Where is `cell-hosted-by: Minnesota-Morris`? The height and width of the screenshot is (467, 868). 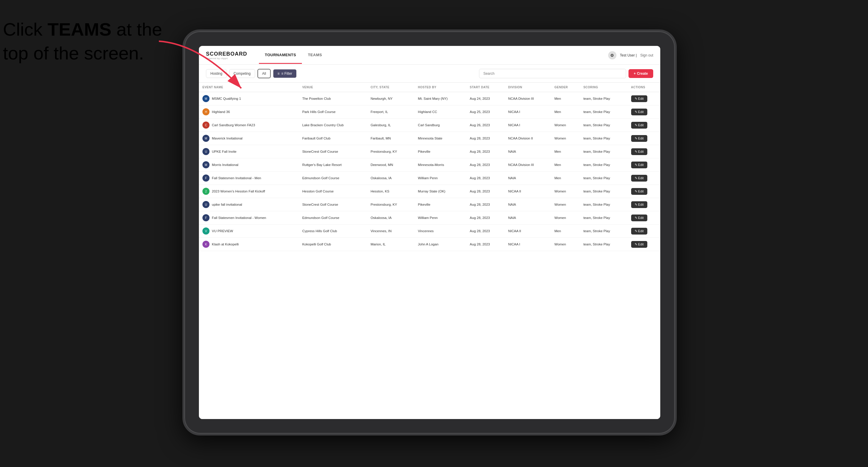
cell-hosted-by: Minnesota-Morris is located at coordinates (440, 165).